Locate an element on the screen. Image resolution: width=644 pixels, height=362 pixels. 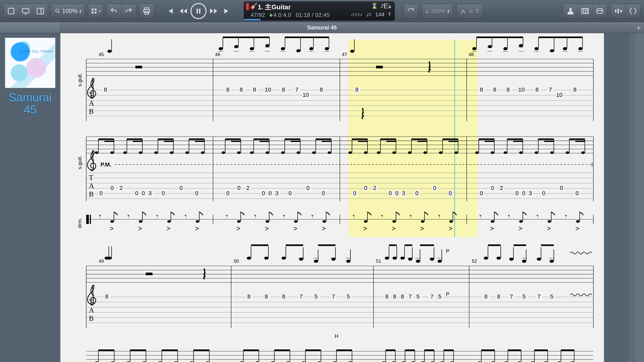
view-screen-button is located at coordinates (26, 11).